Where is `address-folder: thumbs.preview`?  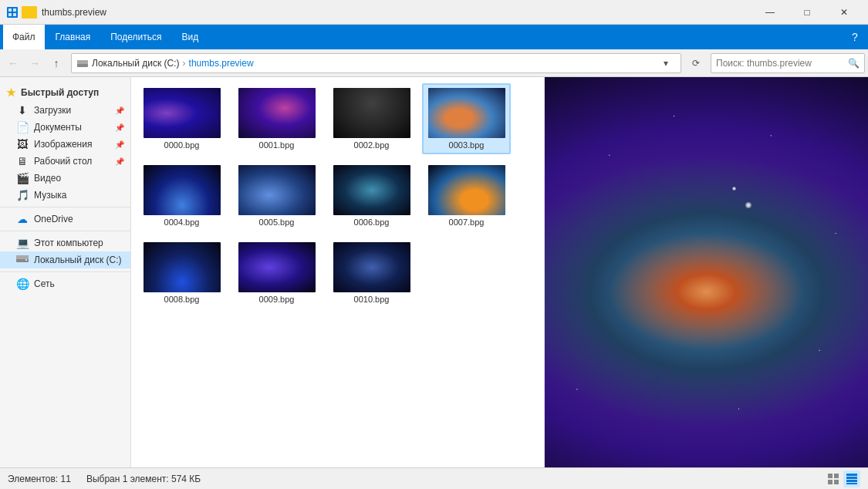
address-folder: thumbs.preview is located at coordinates (221, 63).